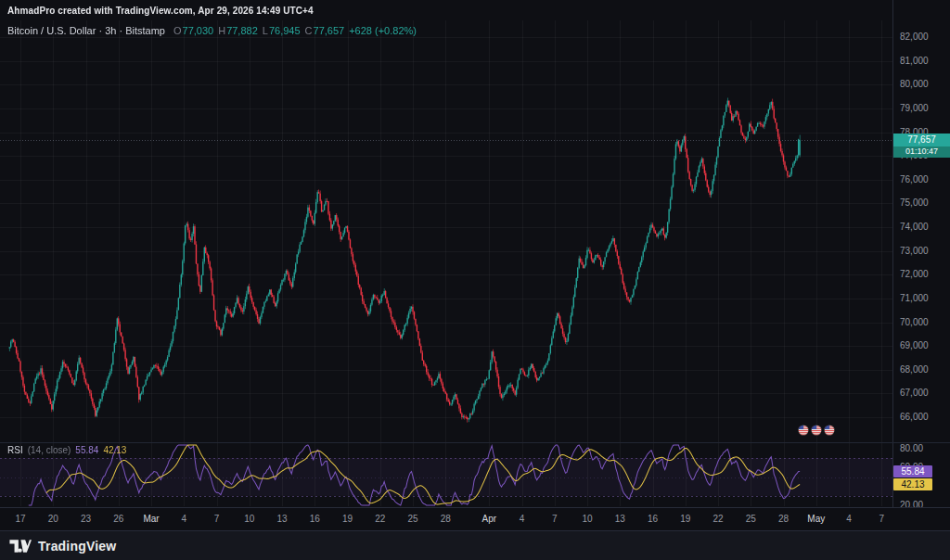  I want to click on rsi-ma-badge: 42.13, so click(913, 484).